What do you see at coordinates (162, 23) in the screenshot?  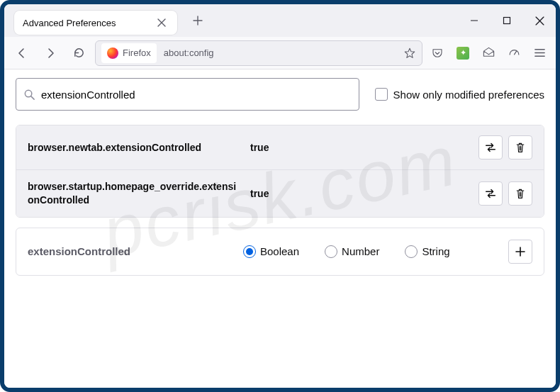 I see `tab-close-icon` at bounding box center [162, 23].